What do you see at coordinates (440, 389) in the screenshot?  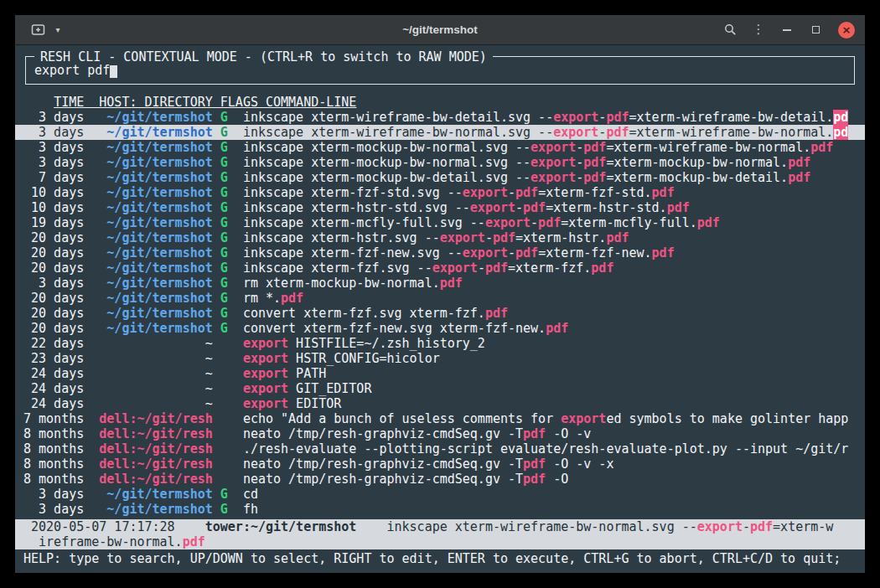 I see `history-row: 24 days ~ export GIT_EDITOR` at bounding box center [440, 389].